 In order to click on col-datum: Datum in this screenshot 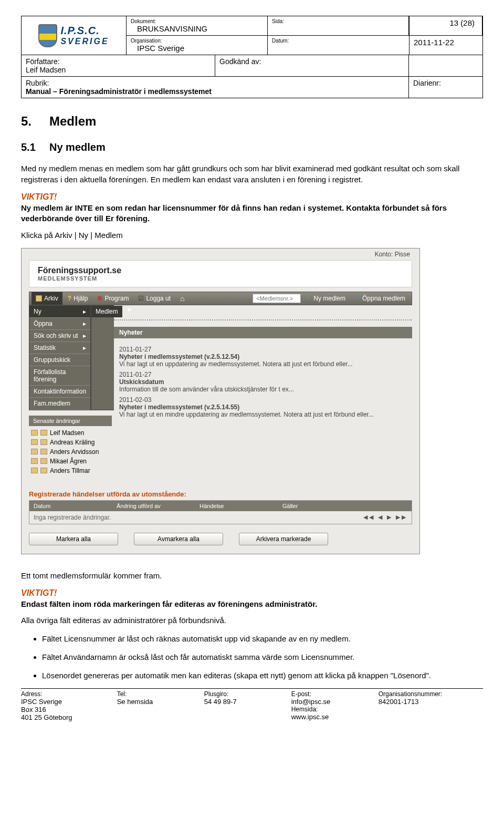, I will do `click(75, 506)`.